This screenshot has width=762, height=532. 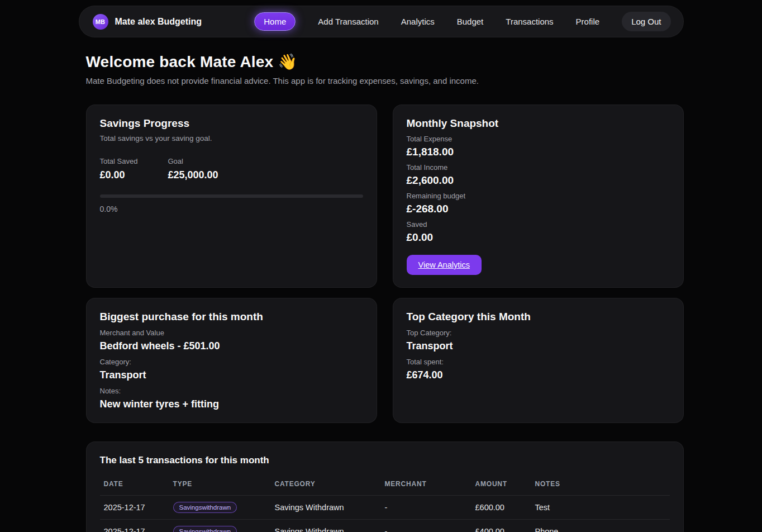 I want to click on total-expense-value: £1,818.00, so click(x=539, y=152).